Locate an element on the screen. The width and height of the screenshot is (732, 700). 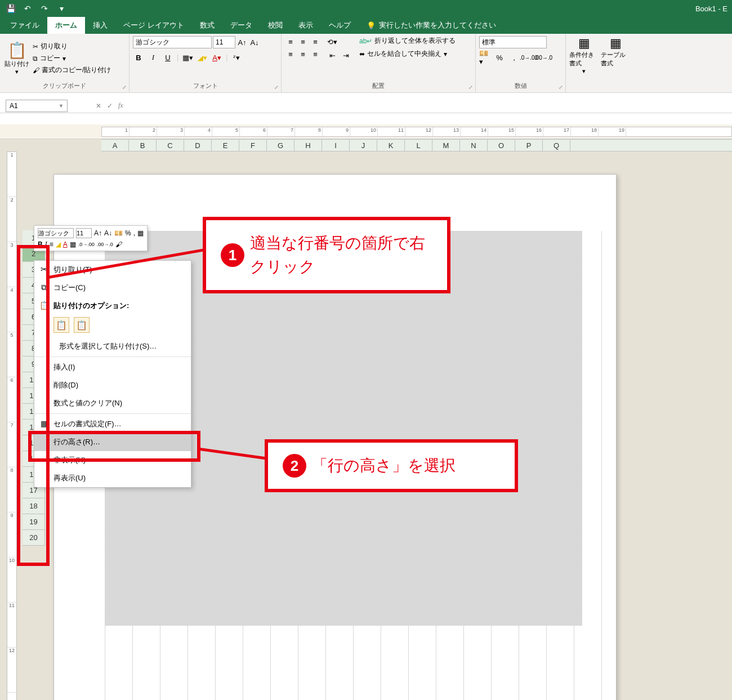
tab-home: ホーム is located at coordinates (66, 25).